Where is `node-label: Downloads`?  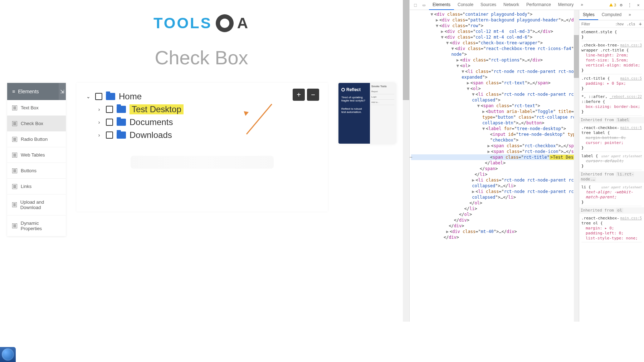
node-label: Downloads is located at coordinates (151, 135).